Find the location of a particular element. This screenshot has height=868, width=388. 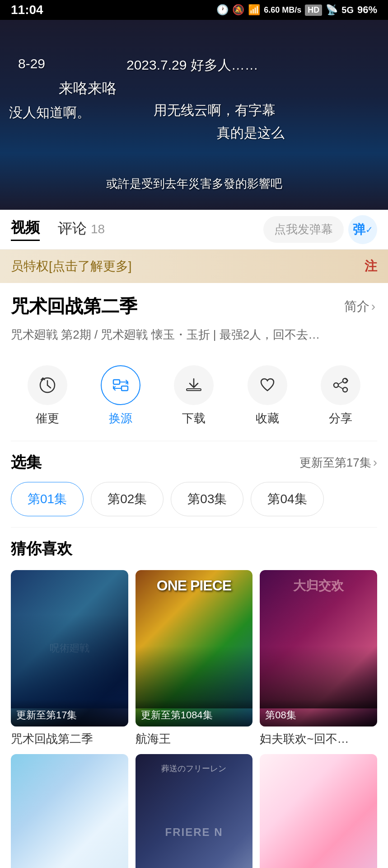

danmaku-toggle-button: 弹 ✓ is located at coordinates (363, 230).